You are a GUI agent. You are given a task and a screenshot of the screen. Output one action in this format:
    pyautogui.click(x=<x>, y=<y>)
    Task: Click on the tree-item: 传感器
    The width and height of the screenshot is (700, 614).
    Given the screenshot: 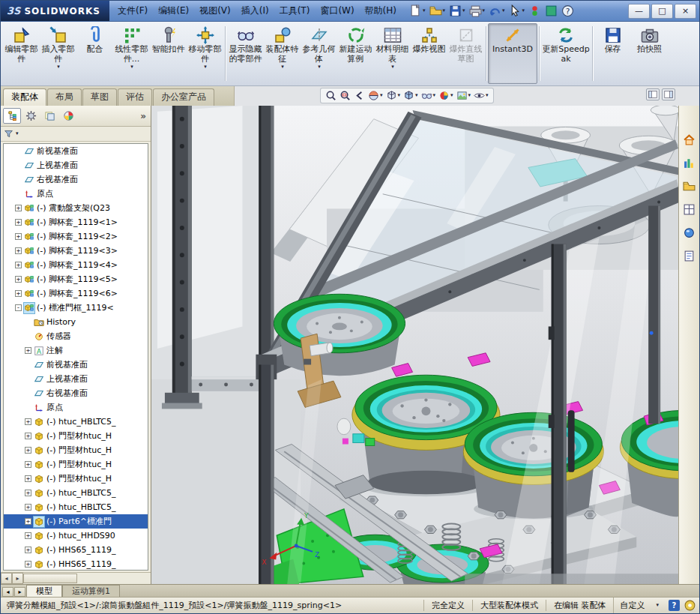 What is the action you would take?
    pyautogui.click(x=76, y=336)
    